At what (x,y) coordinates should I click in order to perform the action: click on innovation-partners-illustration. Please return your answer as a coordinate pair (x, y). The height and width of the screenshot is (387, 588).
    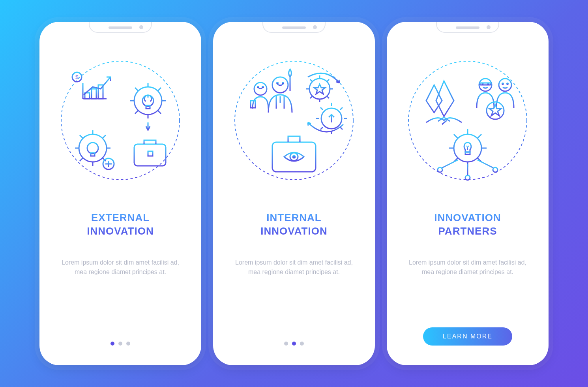
    Looking at the image, I should click on (468, 120).